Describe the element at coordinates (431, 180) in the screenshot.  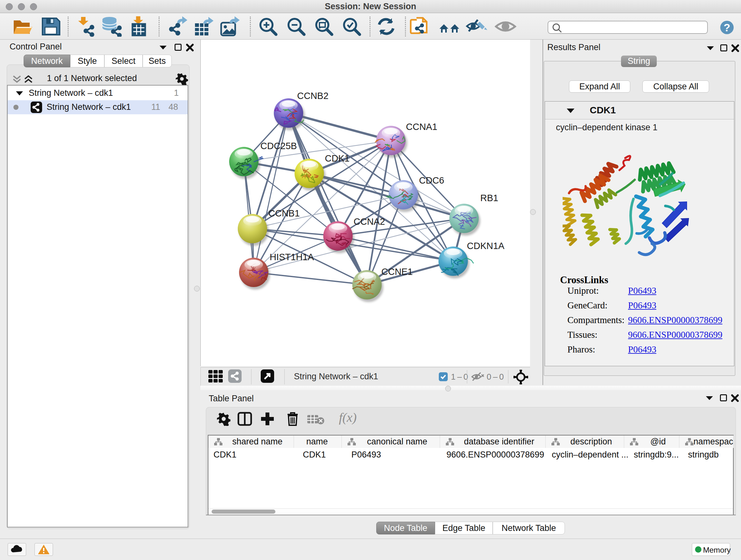
I see `svg-text: CDC6` at that location.